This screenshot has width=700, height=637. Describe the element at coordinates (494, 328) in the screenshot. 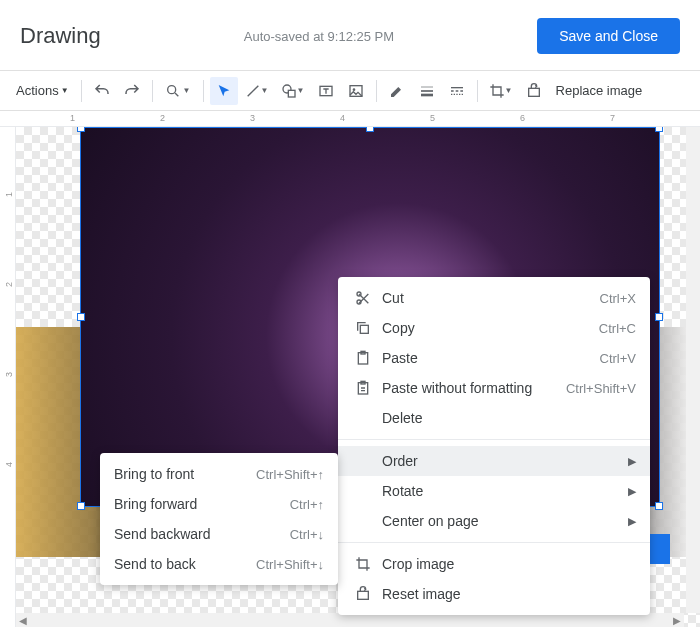

I see `menu-item-copy: Copy Ctrl+C` at that location.